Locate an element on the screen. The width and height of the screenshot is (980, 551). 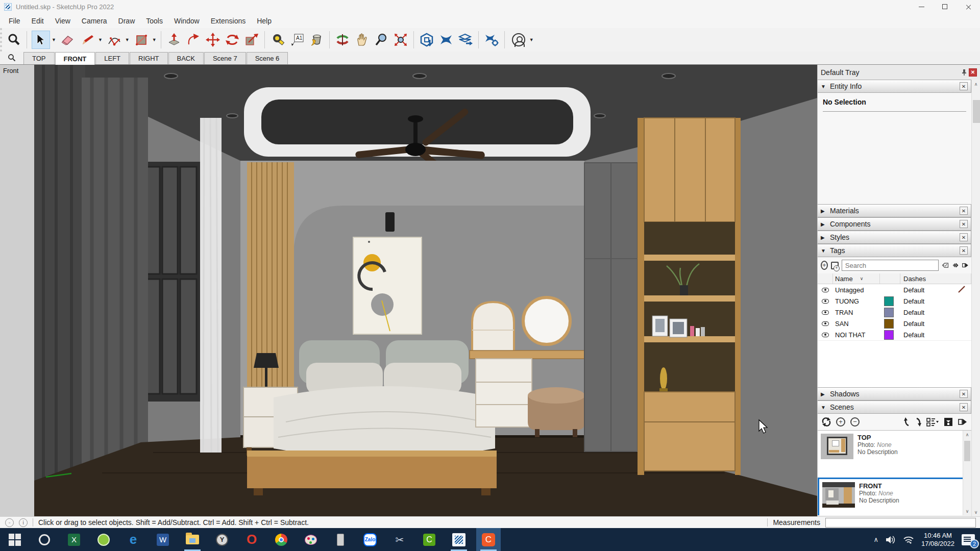
rotate-tool-button is located at coordinates (232, 40).